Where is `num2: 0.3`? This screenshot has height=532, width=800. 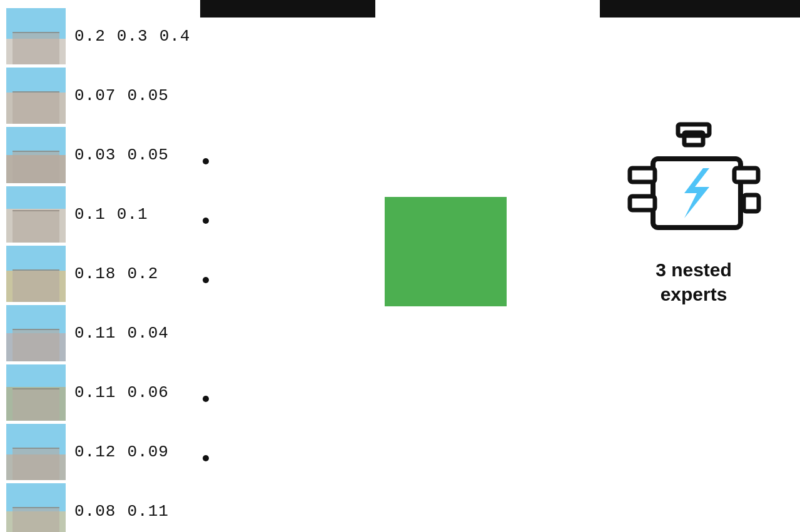 num2: 0.3 is located at coordinates (133, 36).